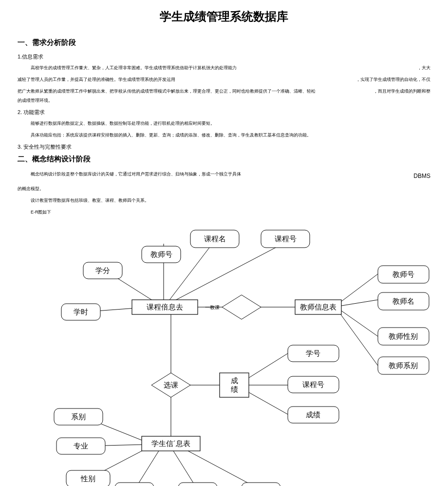  Describe the element at coordinates (88, 479) in the screenshot. I see `attr-sex: 性别` at that location.